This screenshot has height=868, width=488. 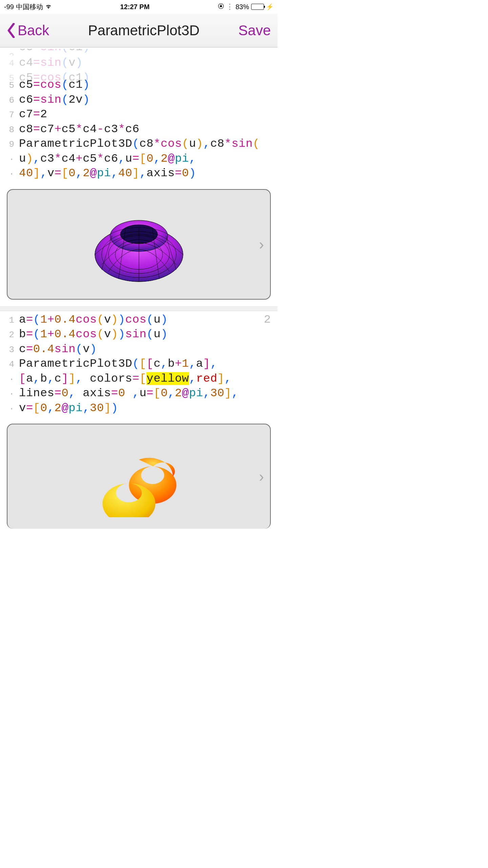 I want to click on page-title: ParametricPlot3D, so click(x=144, y=31).